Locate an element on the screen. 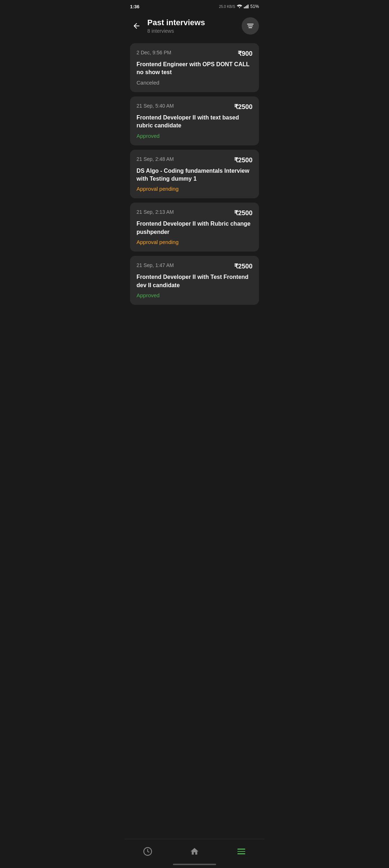 The height and width of the screenshot is (868, 389). filter-icon is located at coordinates (250, 26).